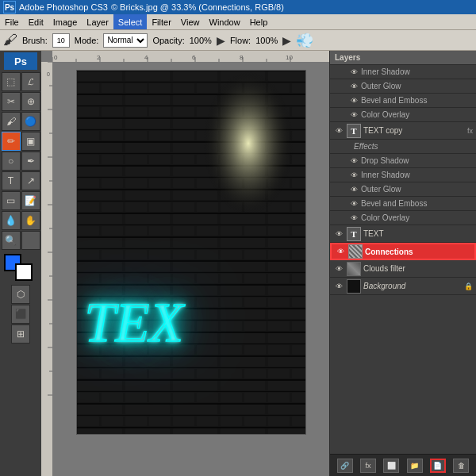 Image resolution: width=476 pixels, height=476 pixels. Describe the element at coordinates (468, 286) in the screenshot. I see `lock-icon: 🔒` at that location.